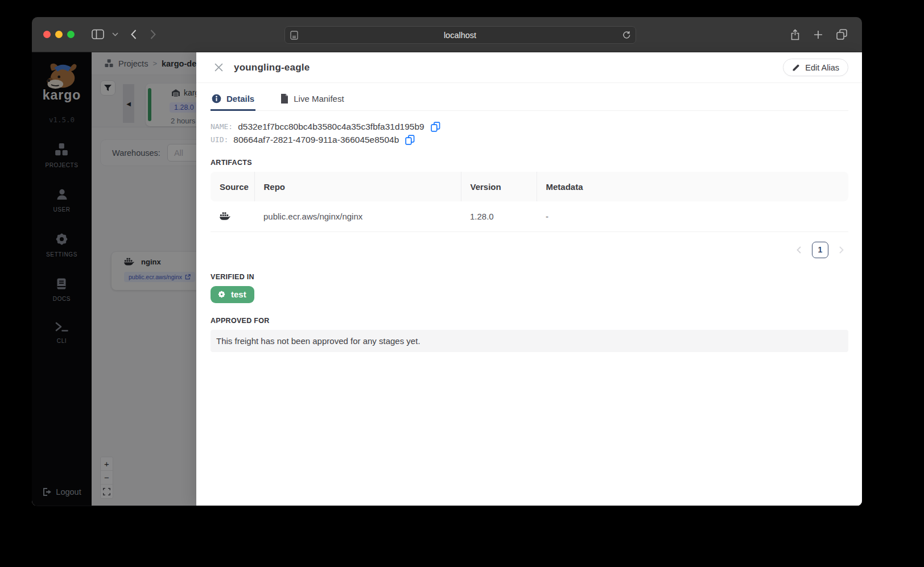  I want to click on artifacts-pagination: 1, so click(529, 250).